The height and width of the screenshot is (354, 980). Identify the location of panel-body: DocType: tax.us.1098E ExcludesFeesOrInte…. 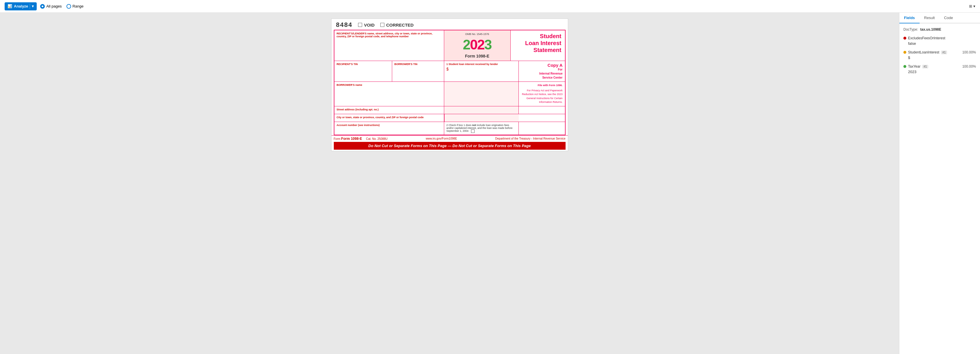
(940, 189).